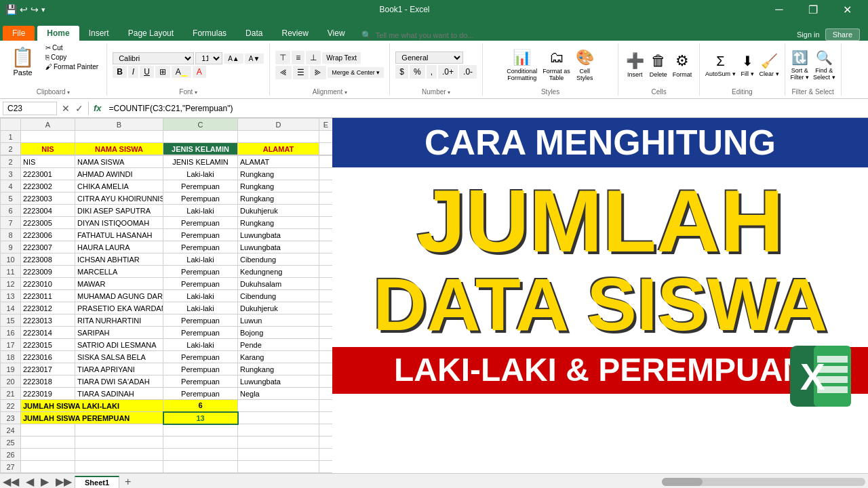 This screenshot has height=488, width=868. I want to click on row-num: 22, so click(11, 406).